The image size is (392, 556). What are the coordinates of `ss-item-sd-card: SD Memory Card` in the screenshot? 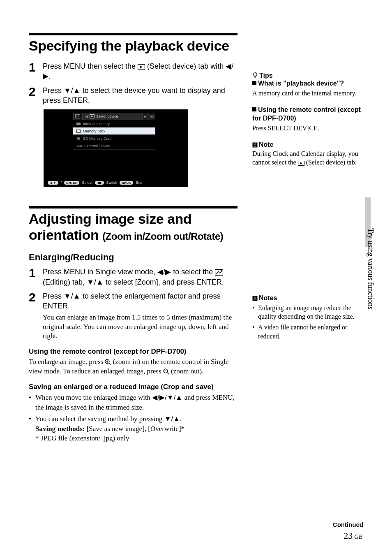 It's located at (114, 139).